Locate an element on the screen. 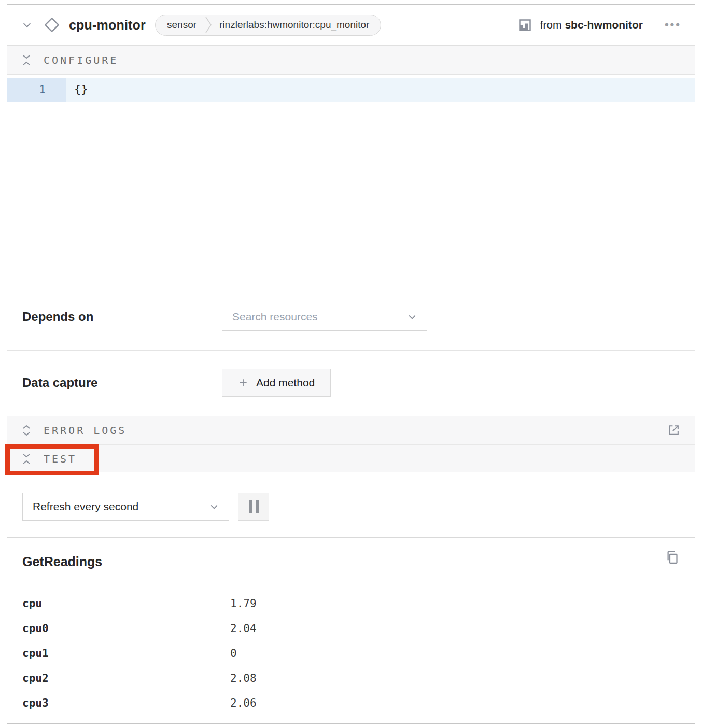  refresh-rate-select: Refresh every second is located at coordinates (125, 507).